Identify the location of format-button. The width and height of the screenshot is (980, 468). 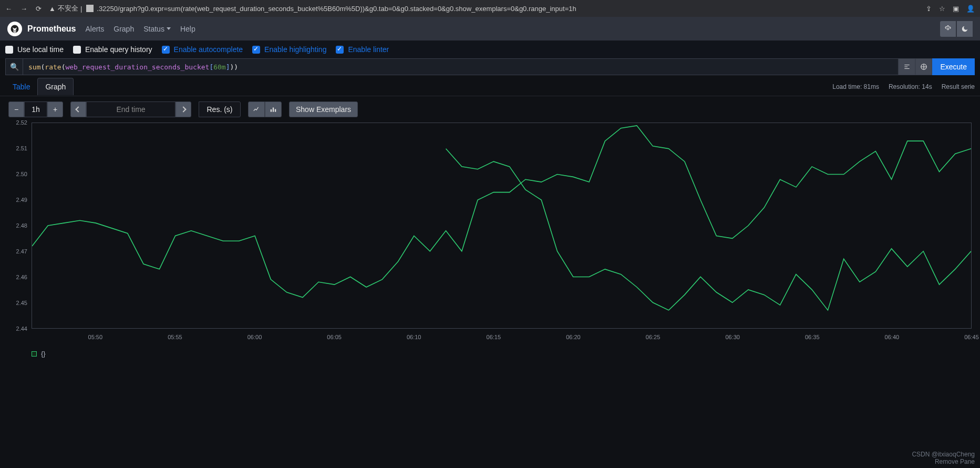
(907, 67).